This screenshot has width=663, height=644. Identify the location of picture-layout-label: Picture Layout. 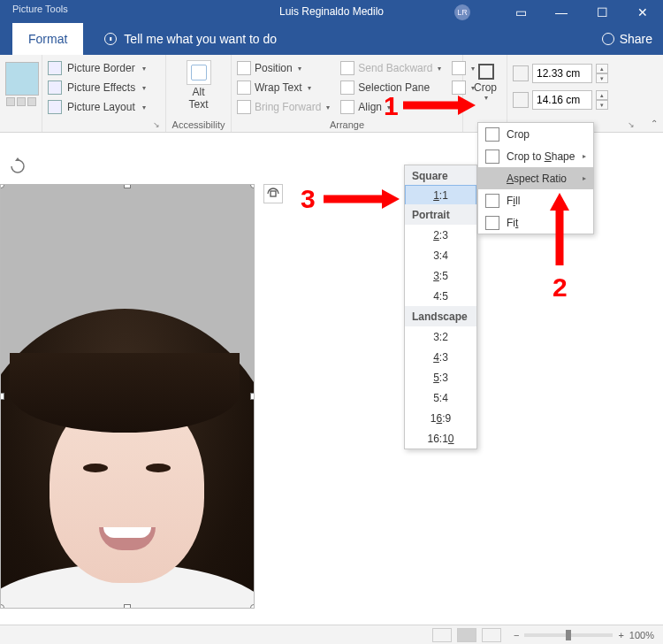
(101, 107).